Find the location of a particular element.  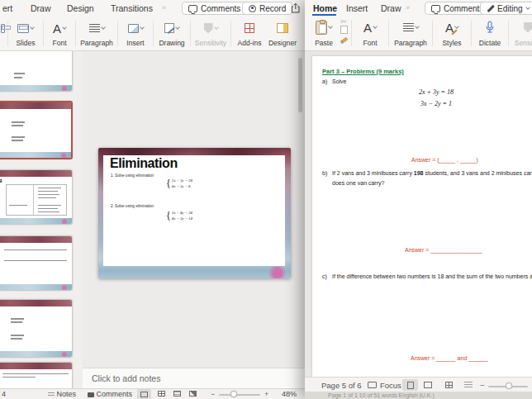

slide-problem1-label: 1. Solve using elimination is located at coordinates (132, 175).